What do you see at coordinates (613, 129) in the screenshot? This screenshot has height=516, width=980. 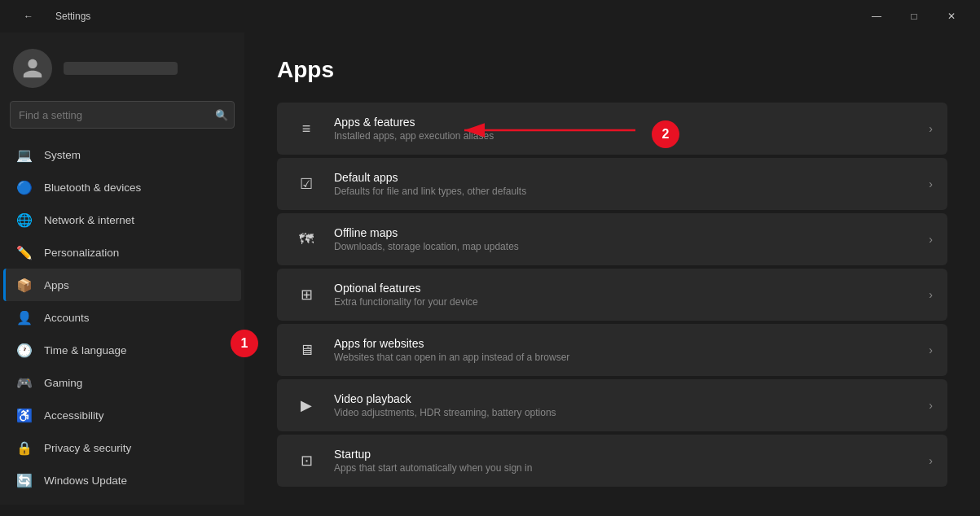 I see `settings-item-apps-features: ≡Apps & featuresInstalled apps, app exec…` at bounding box center [613, 129].